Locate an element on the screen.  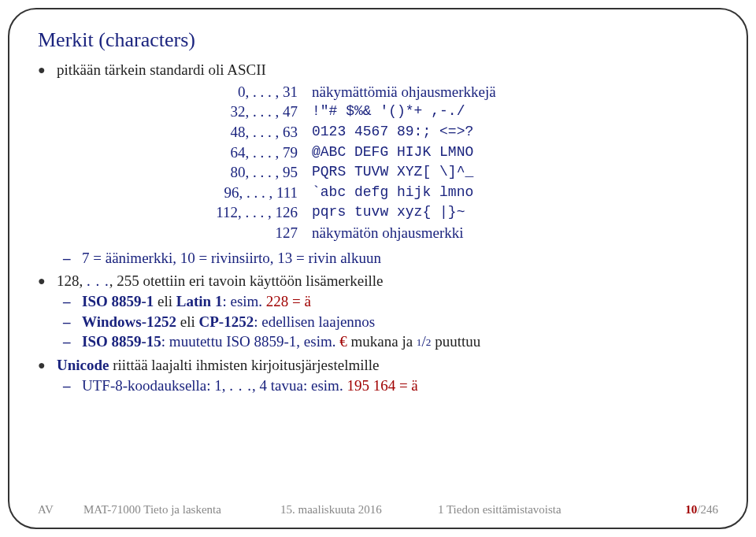
ascii-r4c2: @ABC DEFG HIJK LMNO is located at coordinates (392, 153).